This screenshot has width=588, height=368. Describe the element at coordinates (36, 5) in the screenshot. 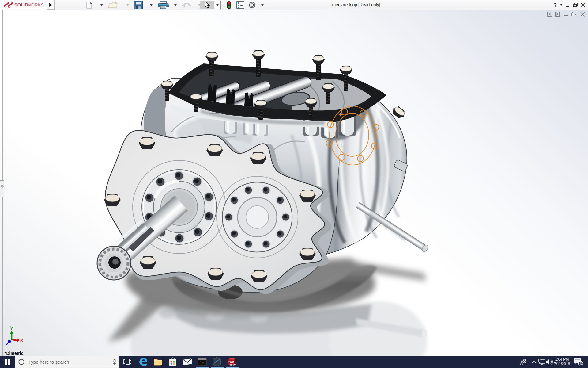

I see `svg-text: WORKS` at that location.